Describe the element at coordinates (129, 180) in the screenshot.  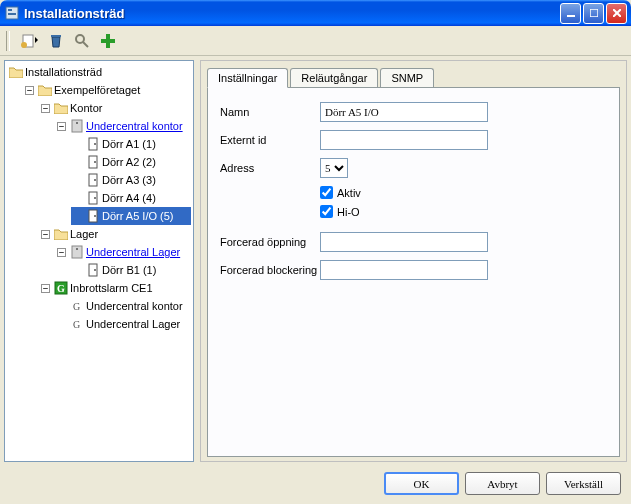
I see `tree-label: Dörr A3 (3)` at that location.